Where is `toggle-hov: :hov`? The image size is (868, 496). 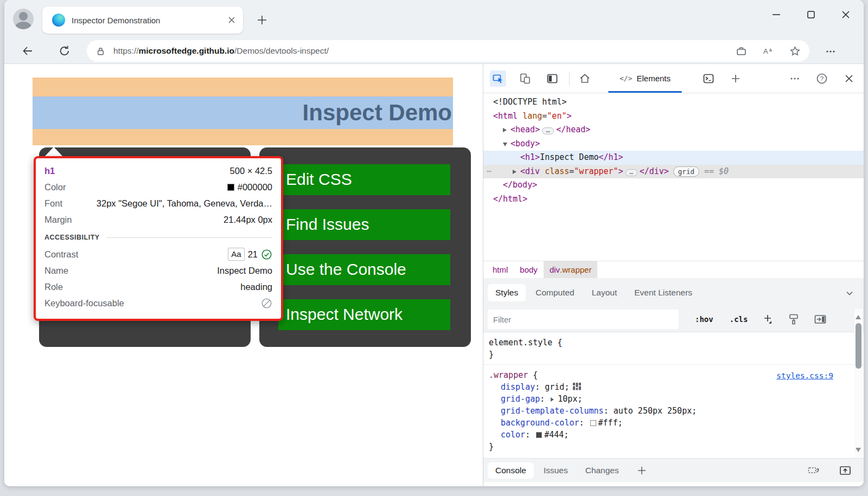 toggle-hov: :hov is located at coordinates (704, 319).